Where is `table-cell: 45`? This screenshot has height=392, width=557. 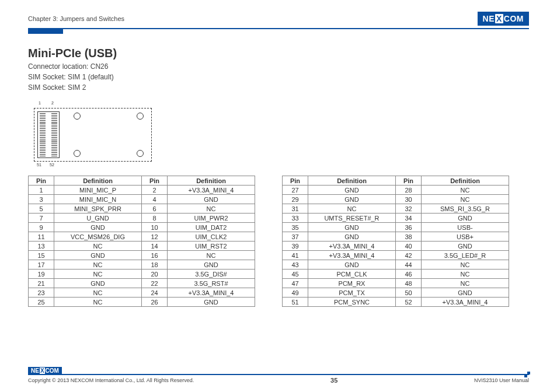 table-cell: 45 is located at coordinates (295, 274).